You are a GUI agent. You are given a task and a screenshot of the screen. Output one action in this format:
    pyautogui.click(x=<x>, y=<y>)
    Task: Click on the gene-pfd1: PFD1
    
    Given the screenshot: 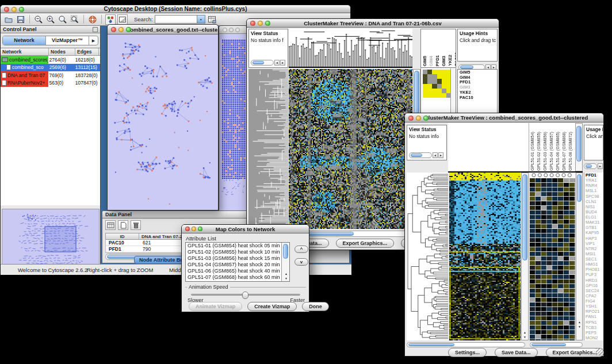 What is the action you would take?
    pyautogui.click(x=594, y=175)
    